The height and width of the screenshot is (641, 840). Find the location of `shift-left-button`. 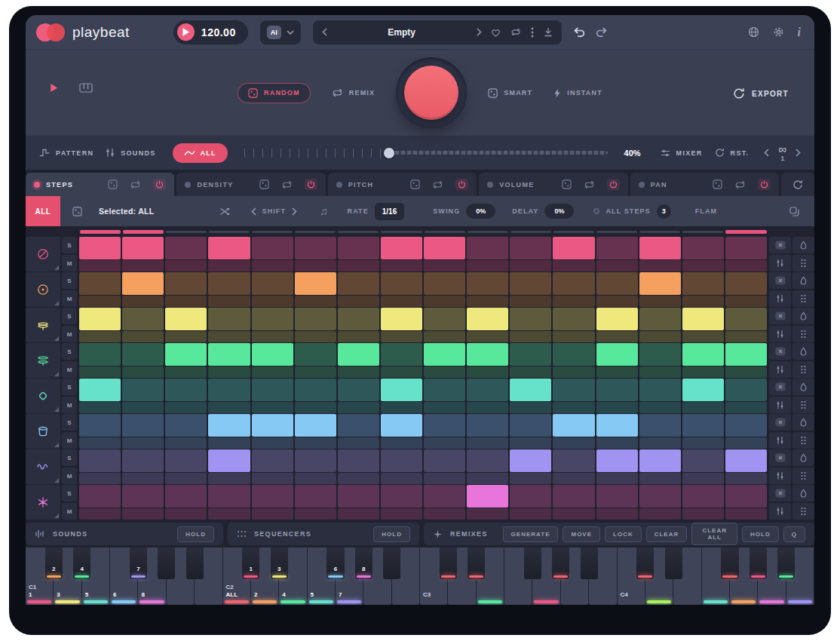

shift-left-button is located at coordinates (253, 211).